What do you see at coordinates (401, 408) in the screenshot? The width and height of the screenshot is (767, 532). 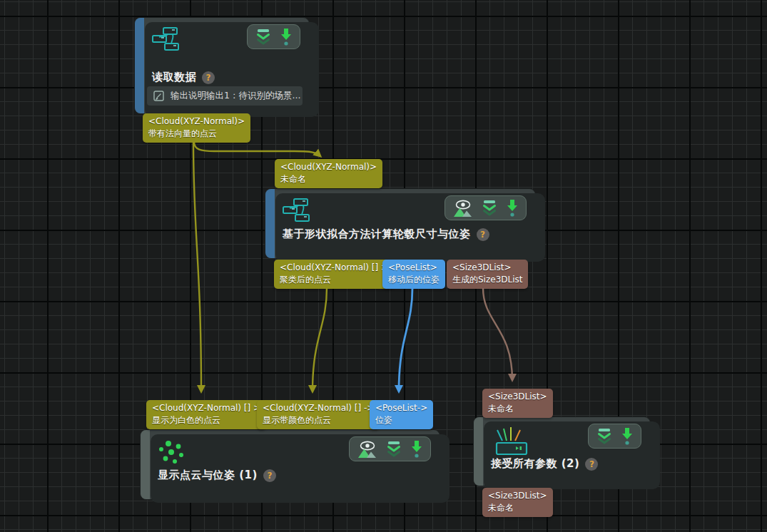 I see `port-type: <PoseList->` at bounding box center [401, 408].